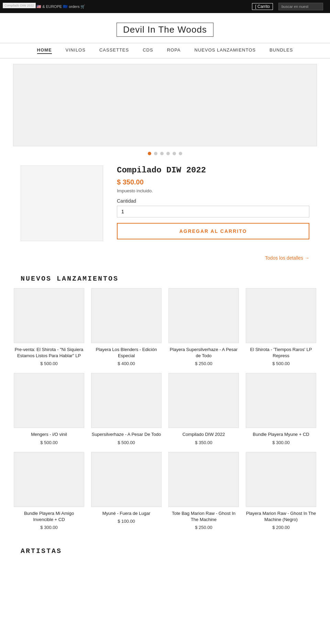 The image size is (330, 644). Describe the element at coordinates (49, 409) in the screenshot. I see `product-card: Mengers - i/O vinil$ 500.00` at that location.